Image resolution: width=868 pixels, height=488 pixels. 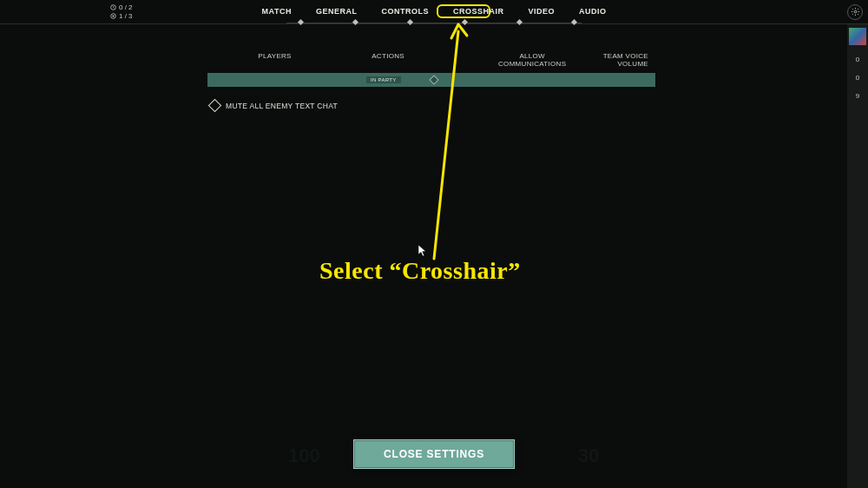 I want to click on match-settings-panel: PLAYERS ACTIONS ALLOW COMMUNICATIONS TEA…, so click(x=431, y=69).